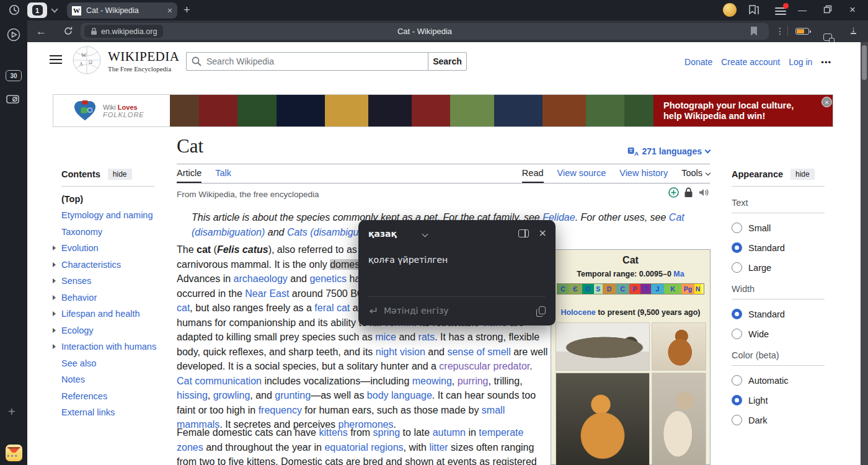 Image resolution: width=868 pixels, height=465 pixels. I want to click on restore-button, so click(828, 9).